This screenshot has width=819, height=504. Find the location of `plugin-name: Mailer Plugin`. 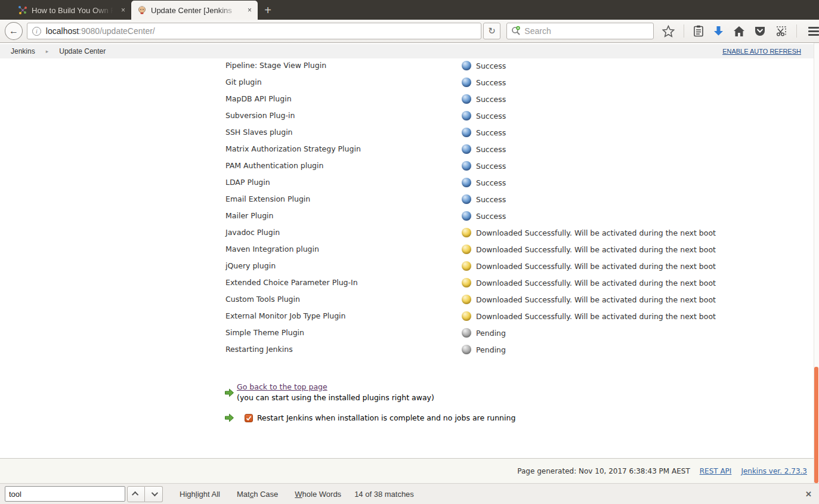

plugin-name: Mailer Plugin is located at coordinates (249, 216).